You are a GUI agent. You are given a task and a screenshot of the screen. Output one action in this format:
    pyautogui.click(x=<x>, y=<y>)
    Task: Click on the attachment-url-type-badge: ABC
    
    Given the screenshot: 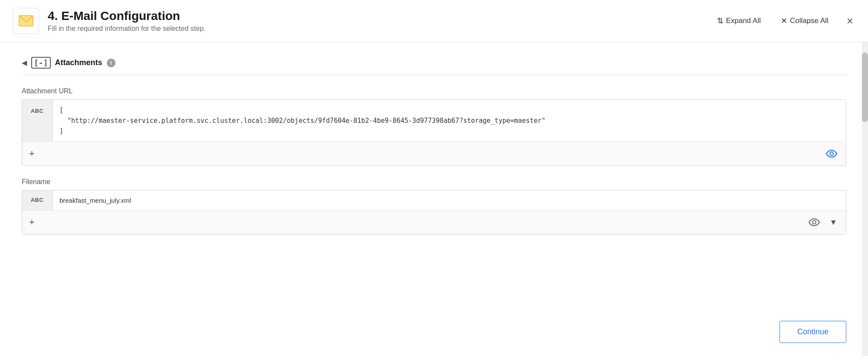 What is the action you would take?
    pyautogui.click(x=37, y=121)
    